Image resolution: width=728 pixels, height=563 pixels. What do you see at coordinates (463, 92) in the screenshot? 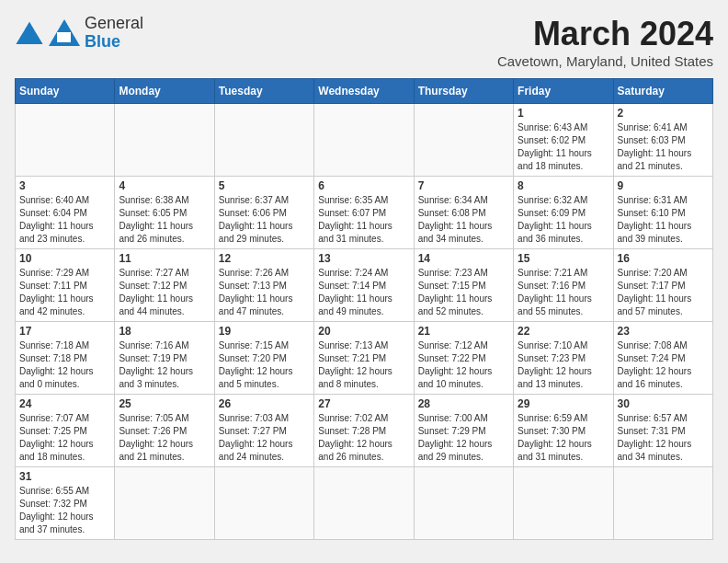
I see `col-thursday: Thursday` at bounding box center [463, 92].